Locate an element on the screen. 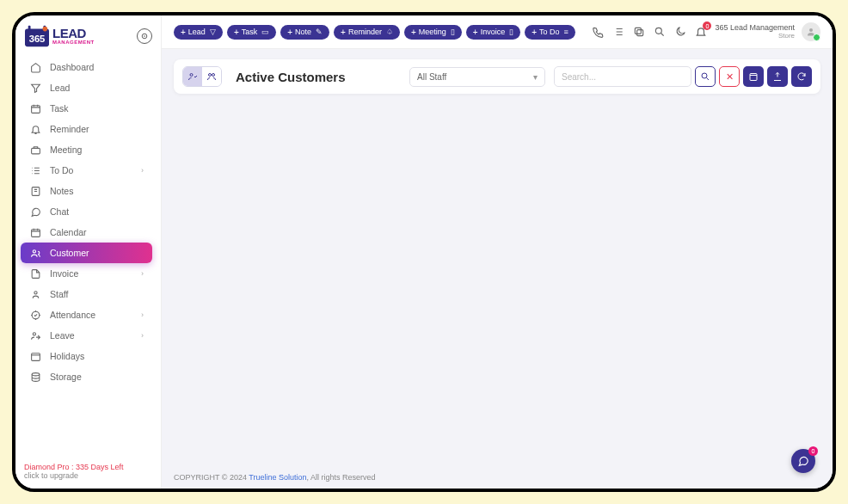  app-logo: 365 LEAD MANAGEMENT is located at coordinates (59, 36).